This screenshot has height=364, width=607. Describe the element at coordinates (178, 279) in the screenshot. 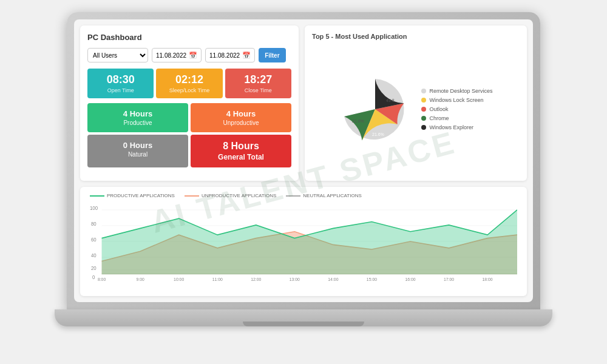

I see `svg-text: 10:00` at that location.